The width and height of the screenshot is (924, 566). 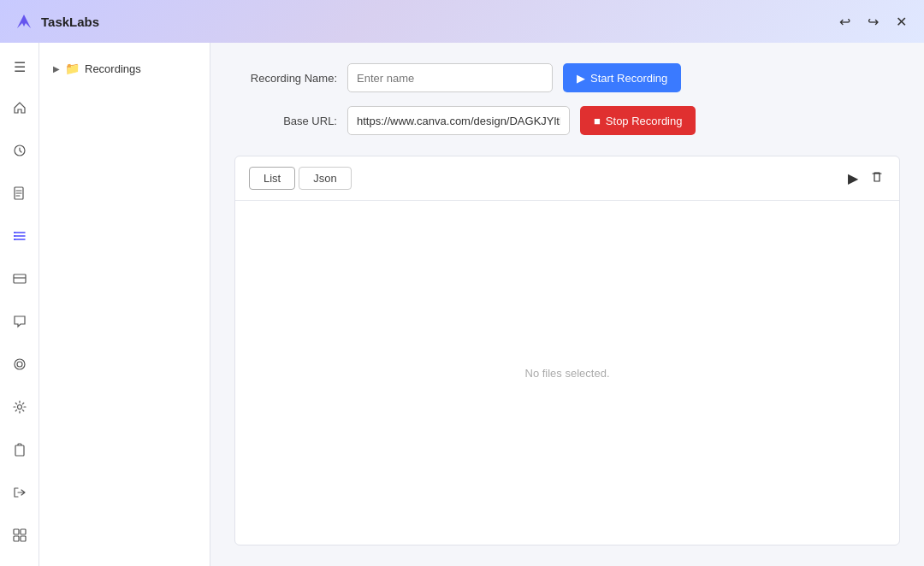 What do you see at coordinates (20, 109) in the screenshot?
I see `home-icon-btn` at bounding box center [20, 109].